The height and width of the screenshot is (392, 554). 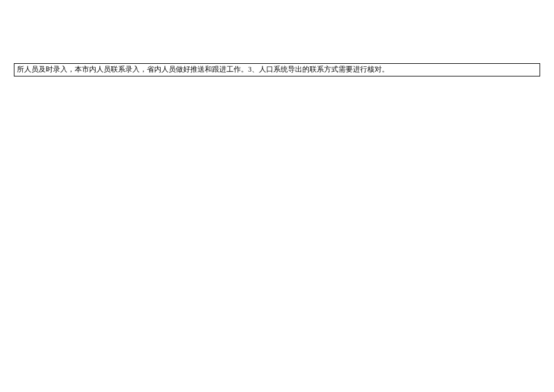 I want to click on body-text: 所人员及时录入，本市内人员联系录入，省内人员做好推送和跟进工作。3、人口系统导出…, so click(x=203, y=69).